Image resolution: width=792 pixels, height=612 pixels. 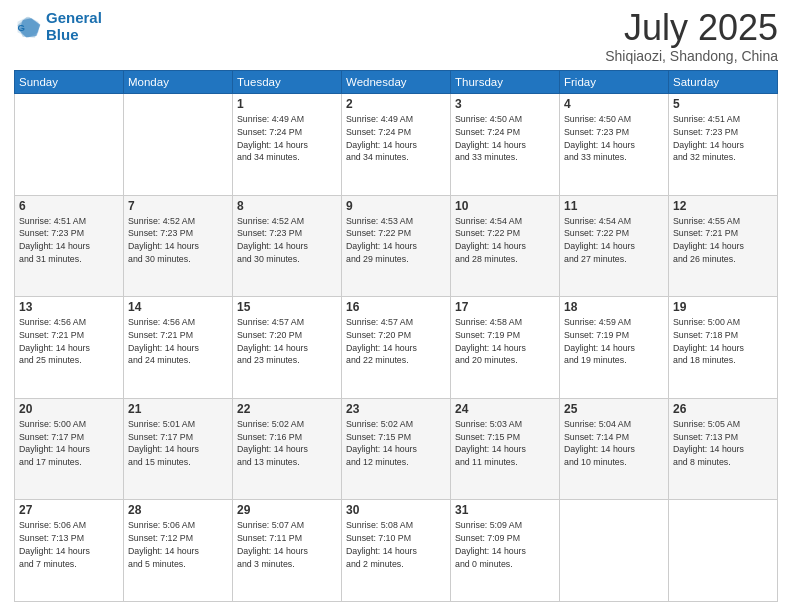 What do you see at coordinates (505, 307) in the screenshot?
I see `day-number: 17` at bounding box center [505, 307].